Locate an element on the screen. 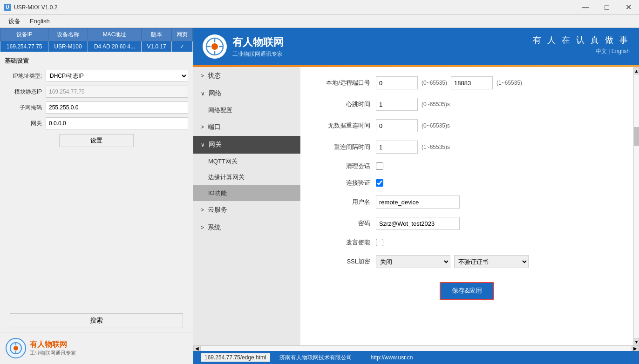 This screenshot has width=639, height=364. static-ip-label: 模块静态IP is located at coordinates (23, 92).